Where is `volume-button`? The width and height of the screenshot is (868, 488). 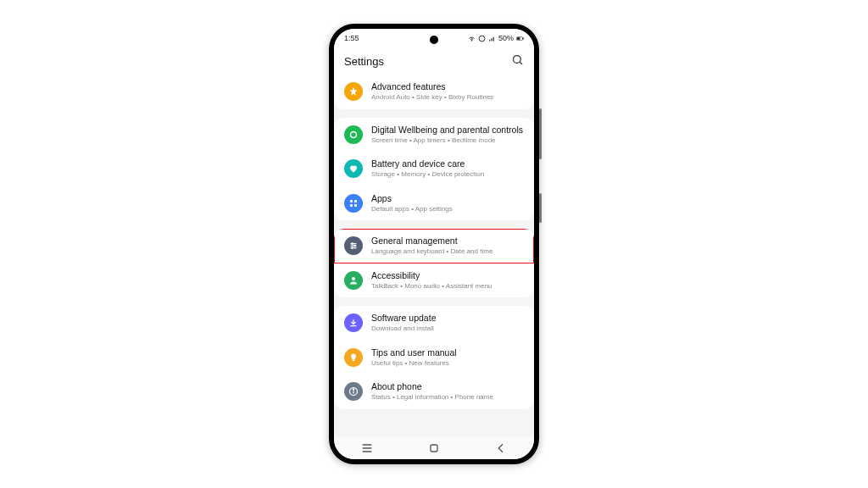
volume-button is located at coordinates (541, 134).